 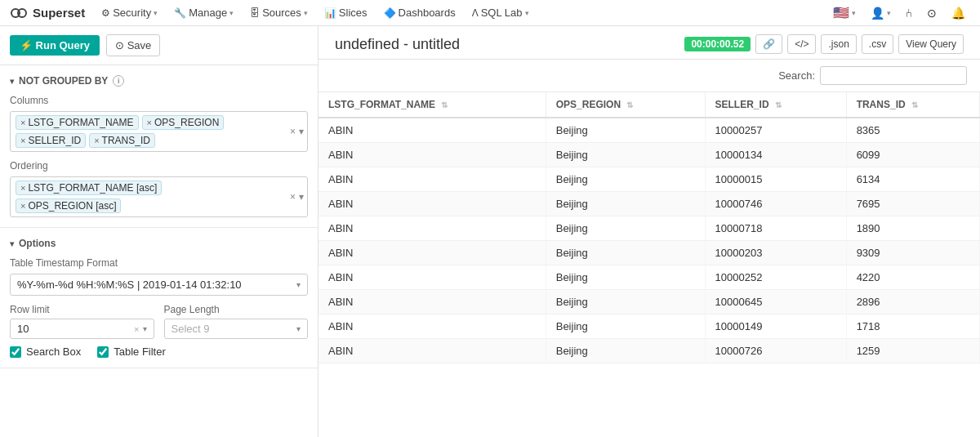 I want to click on row-limit-page-length-row: Row limit 10 × ▾ Page Length Select 9 ▾, so click(x=158, y=322).